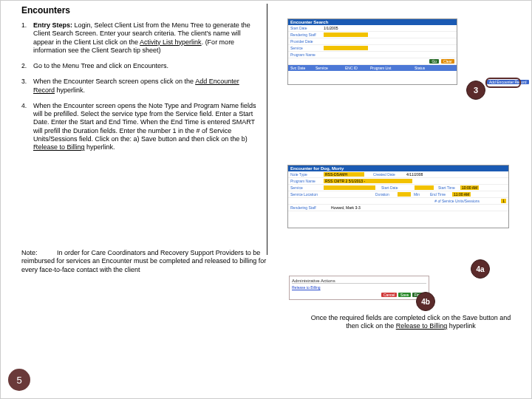 This screenshot has height=399, width=532. Describe the element at coordinates (389, 295) in the screenshot. I see `cancel-button: Cancel` at that location.